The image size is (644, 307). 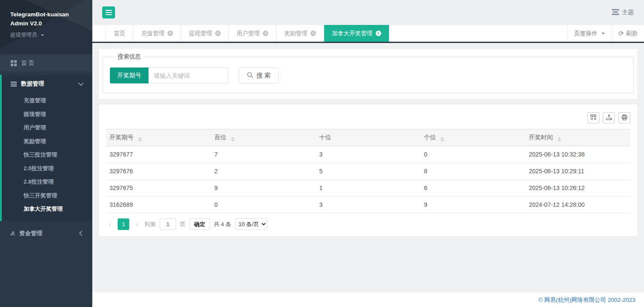 What do you see at coordinates (589, 34) in the screenshot?
I see `tab-operations-dropdown: 页签操作` at bounding box center [589, 34].